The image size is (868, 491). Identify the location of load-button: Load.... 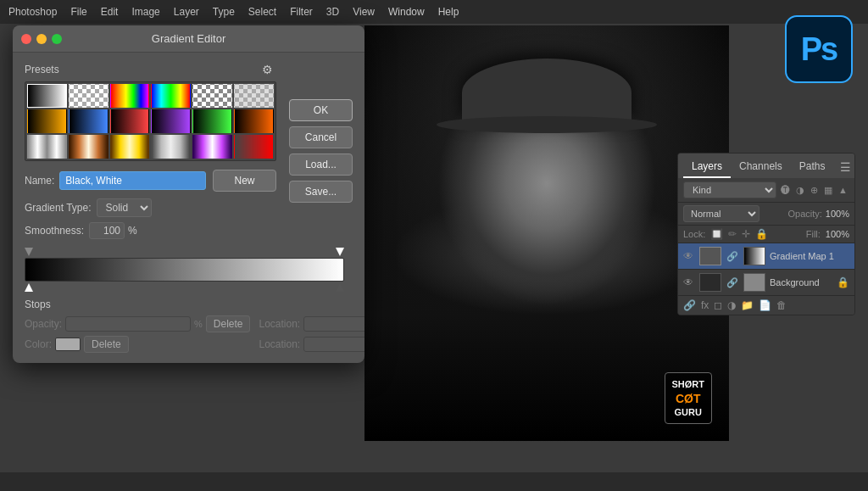
(320, 165).